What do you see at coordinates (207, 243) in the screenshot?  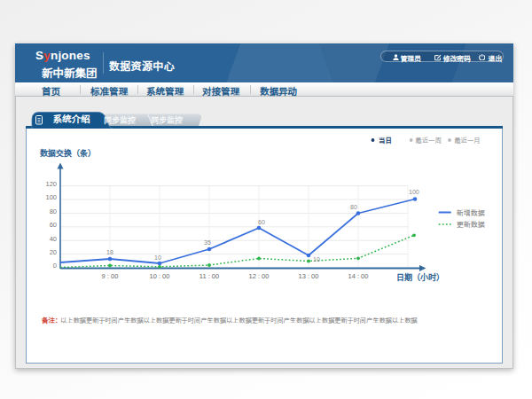 I see `svg-text: 35` at bounding box center [207, 243].